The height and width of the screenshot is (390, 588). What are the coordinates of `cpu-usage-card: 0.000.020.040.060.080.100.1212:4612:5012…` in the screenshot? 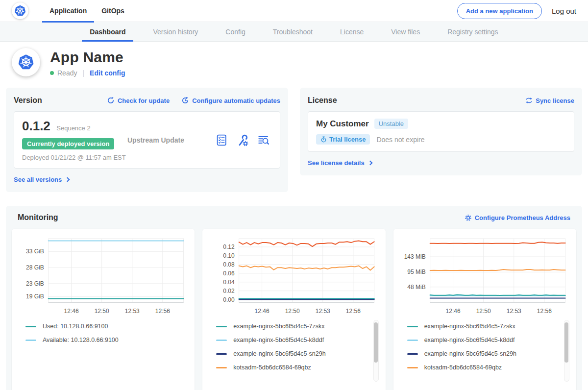 It's located at (294, 310).